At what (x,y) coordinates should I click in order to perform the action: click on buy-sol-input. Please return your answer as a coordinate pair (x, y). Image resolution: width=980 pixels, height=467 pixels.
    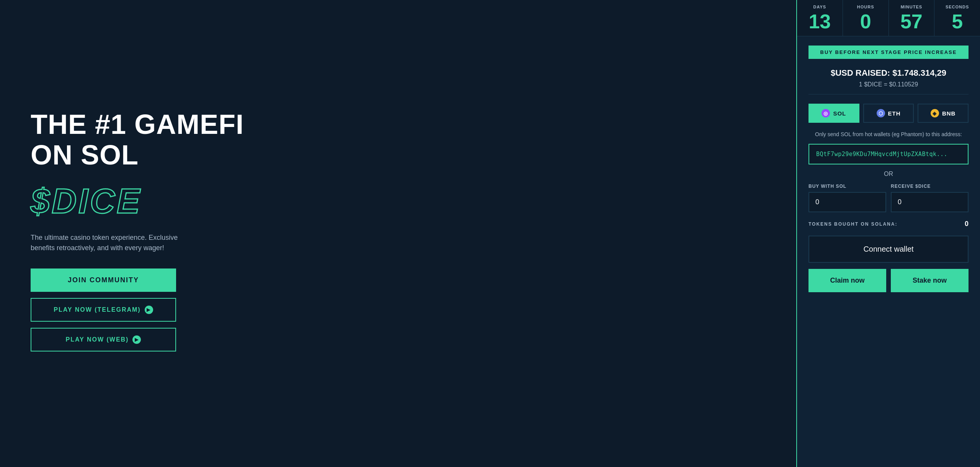
    Looking at the image, I should click on (848, 202).